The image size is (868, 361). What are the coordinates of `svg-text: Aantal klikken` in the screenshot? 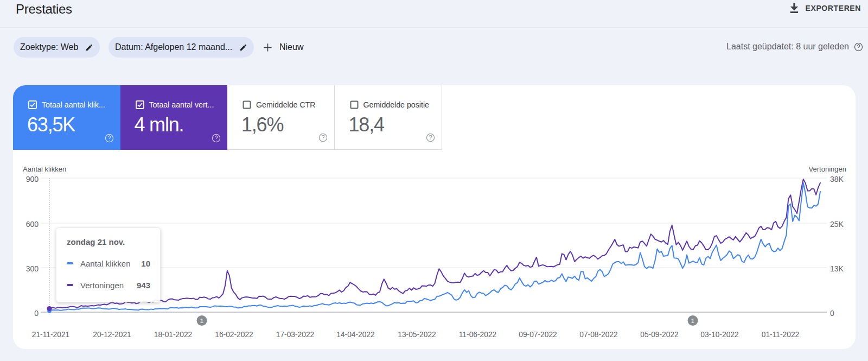 It's located at (44, 169).